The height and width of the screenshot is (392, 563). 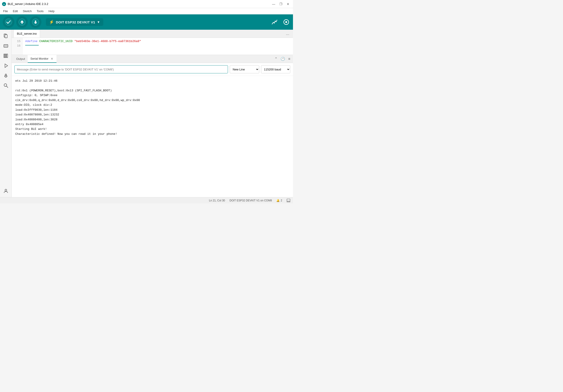 What do you see at coordinates (52, 59) in the screenshot?
I see `serial-monitor-tab-close: ✕` at bounding box center [52, 59].